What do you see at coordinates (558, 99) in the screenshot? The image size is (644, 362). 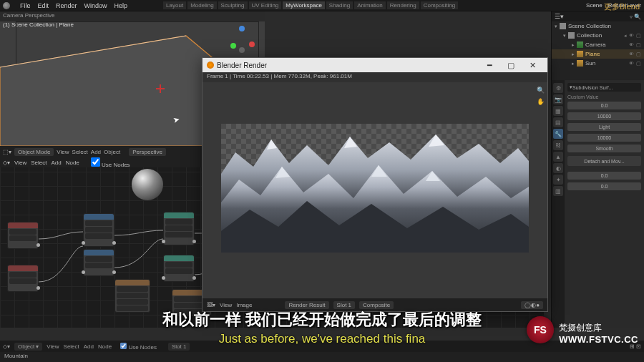 I see `prop-tab: 📷` at bounding box center [558, 99].